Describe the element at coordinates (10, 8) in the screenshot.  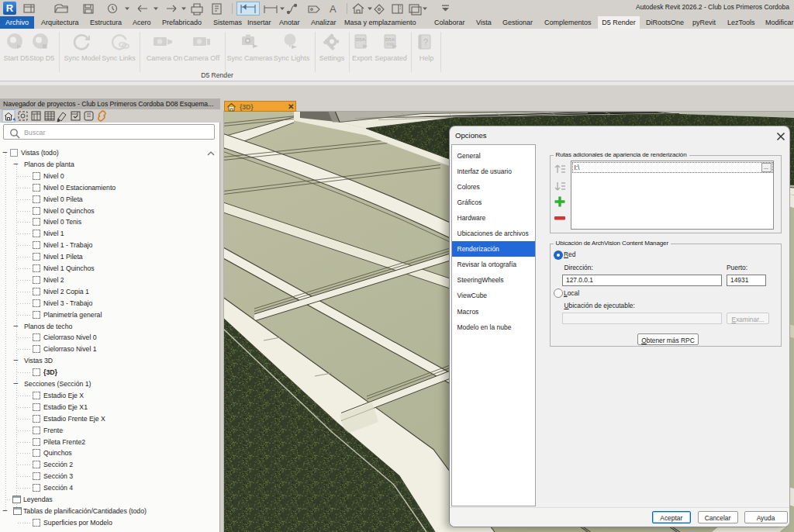
I see `svg-text: R` at that location.